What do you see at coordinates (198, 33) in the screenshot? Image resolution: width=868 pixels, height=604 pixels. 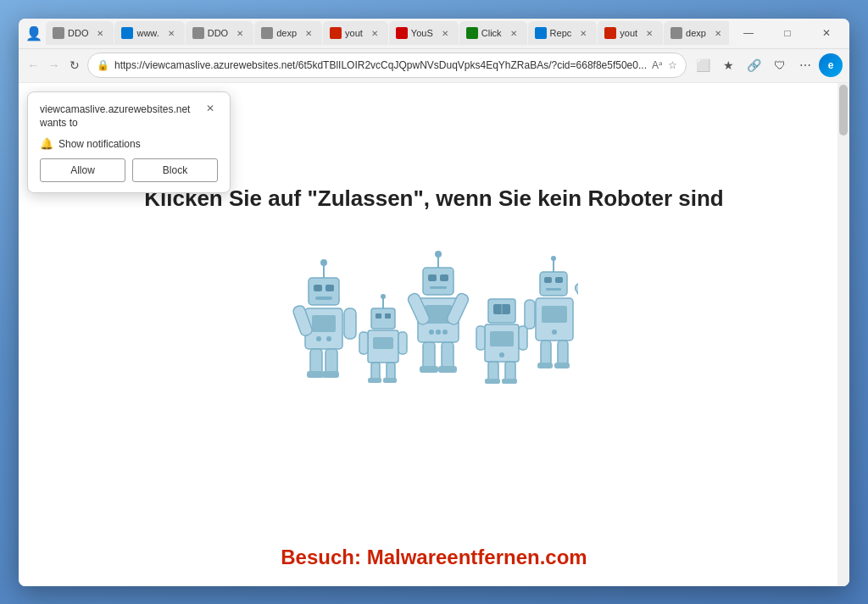 I see `tab-favicon-t3` at bounding box center [198, 33].